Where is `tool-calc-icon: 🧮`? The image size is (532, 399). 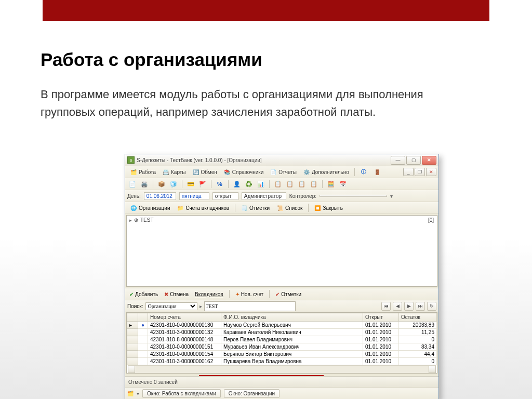 tool-calc-icon: 🧮 is located at coordinates (331, 184).